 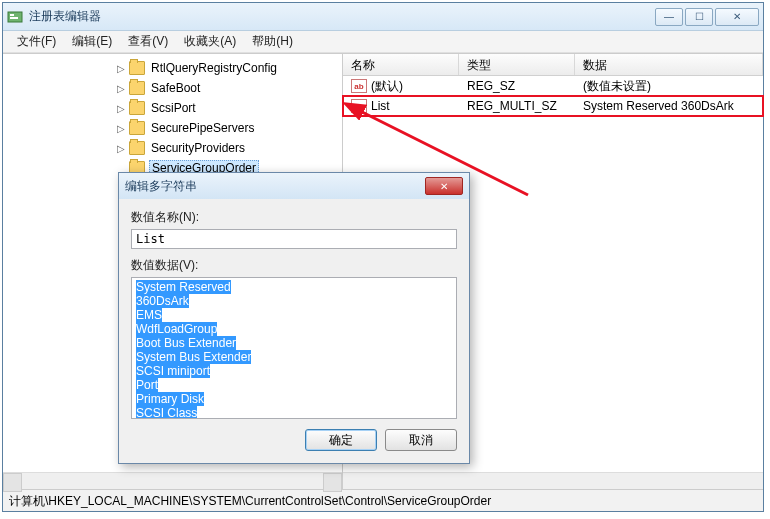 What do you see at coordinates (517, 106) in the screenshot?
I see `value-type: REG_MULTI_SZ` at bounding box center [517, 106].